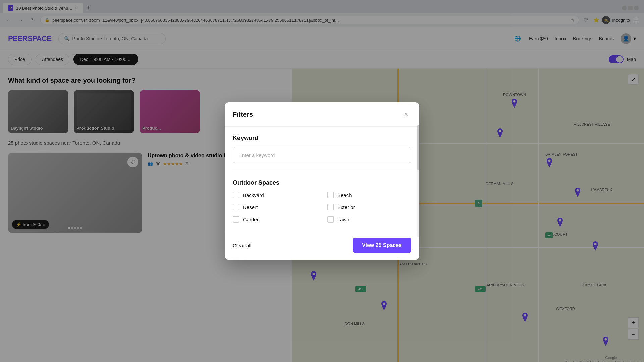 This screenshot has height=362, width=644. I want to click on checkbox-label-beach: Beach, so click(345, 195).